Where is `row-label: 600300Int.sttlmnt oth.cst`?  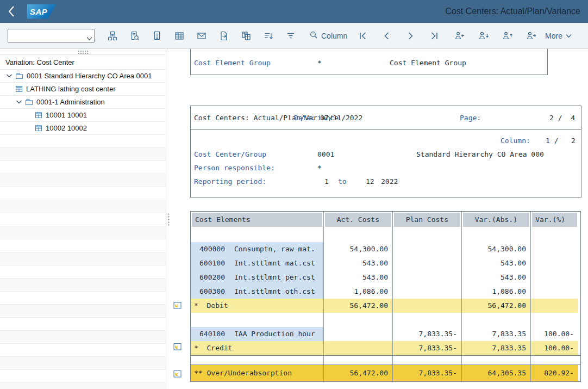 row-label: 600300Int.sttlmnt oth.cst is located at coordinates (257, 292).